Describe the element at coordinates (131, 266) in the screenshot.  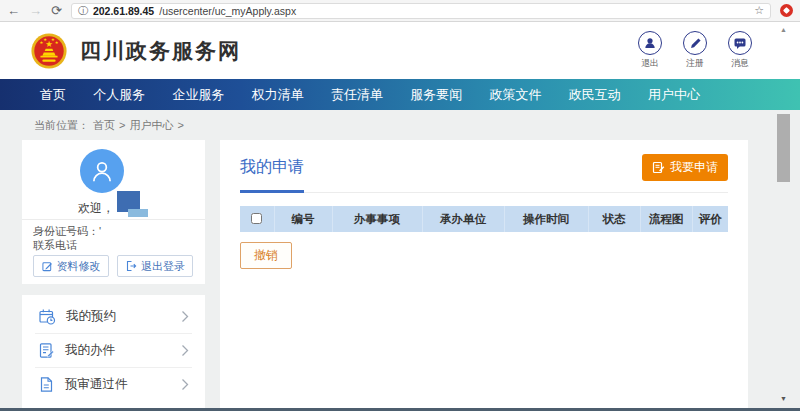
I see `logout-icon` at that location.